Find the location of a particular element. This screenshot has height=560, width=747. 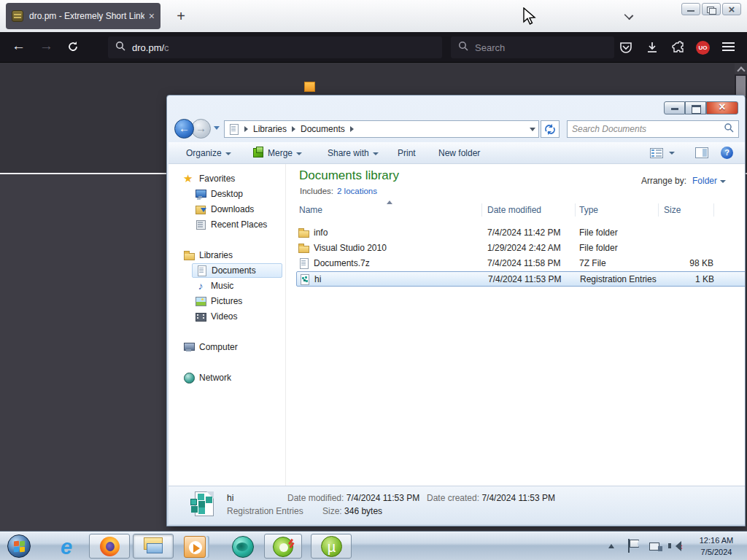

sidebar-item-libraries: Libraries is located at coordinates (208, 255).